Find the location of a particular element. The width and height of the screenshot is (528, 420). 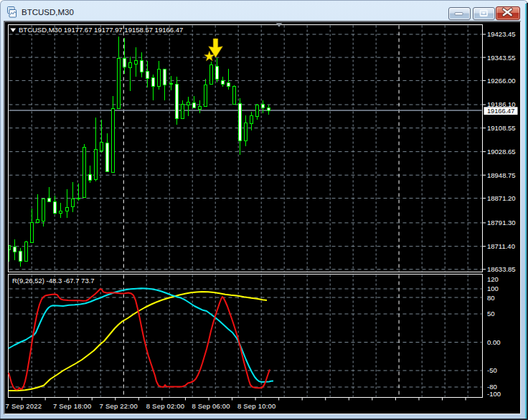

svg-text: 120 is located at coordinates (493, 280).